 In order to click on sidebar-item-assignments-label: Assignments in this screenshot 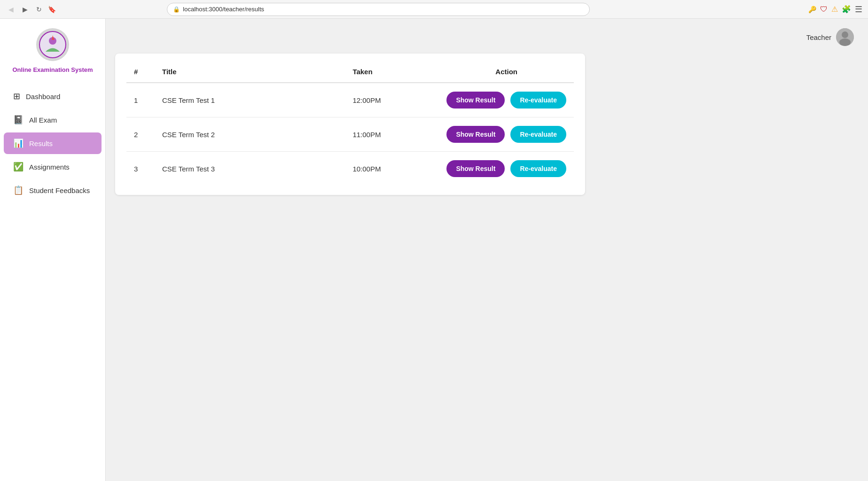, I will do `click(49, 167)`.